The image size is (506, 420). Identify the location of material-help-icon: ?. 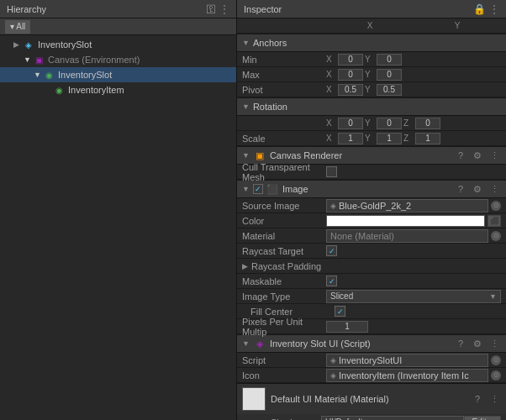
(477, 399).